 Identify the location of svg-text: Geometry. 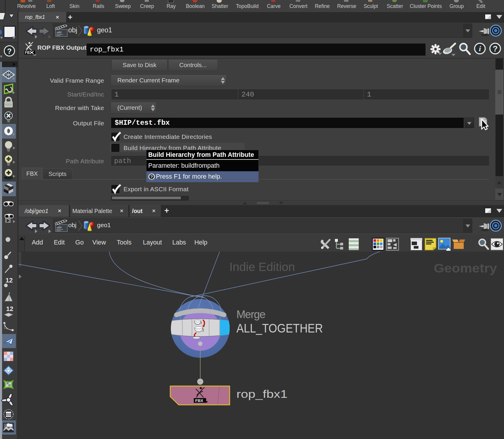
(465, 268).